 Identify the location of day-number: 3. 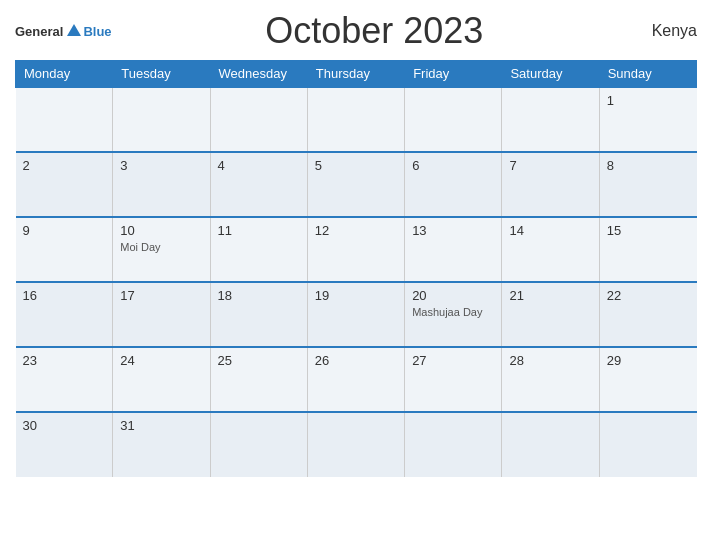
(161, 166).